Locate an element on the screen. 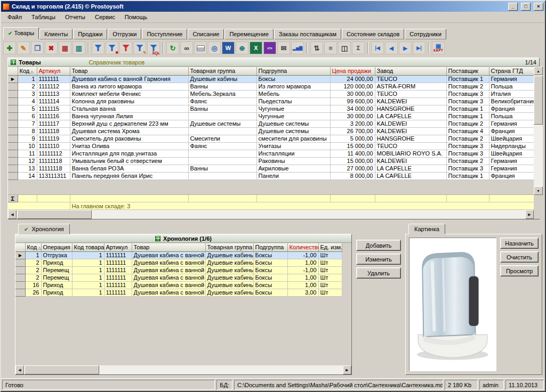  new-record-icon: ✚ is located at coordinates (10, 48).